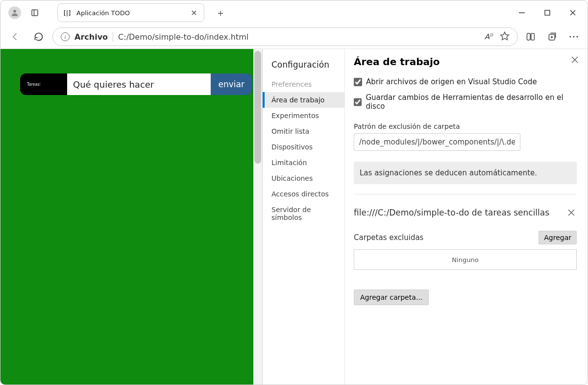 This screenshot has width=588, height=385. Describe the element at coordinates (194, 13) in the screenshot. I see `tab-close-button: ✕` at that location.